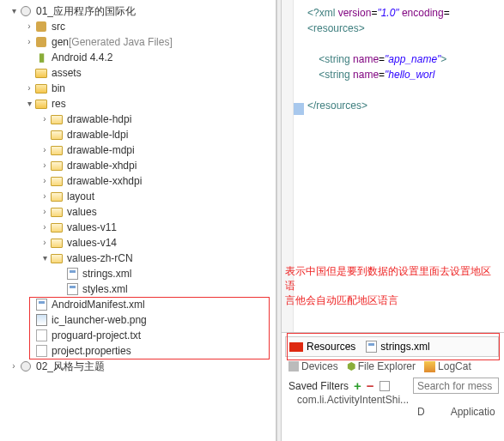  Describe the element at coordinates (141, 11) in the screenshot. I see `tree-root: ▾01_应用程序的国际化` at that location.